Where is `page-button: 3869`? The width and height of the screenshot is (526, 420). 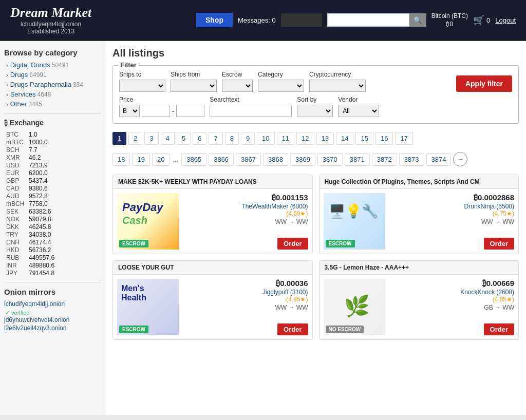
page-button: 3869 is located at coordinates (303, 159).